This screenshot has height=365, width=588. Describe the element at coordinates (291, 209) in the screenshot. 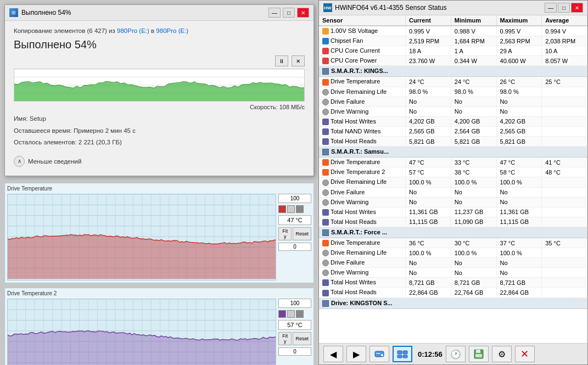

I see `color-box-gray1` at that location.